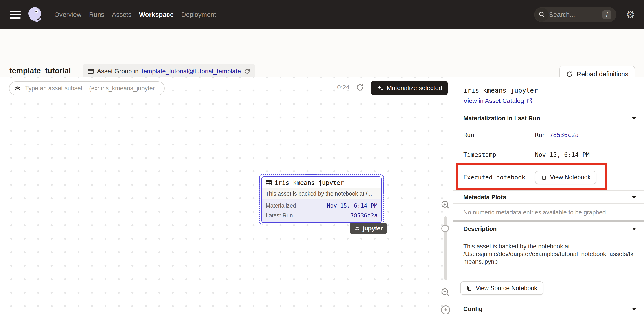  I want to click on stat-label: Materialized, so click(281, 206).